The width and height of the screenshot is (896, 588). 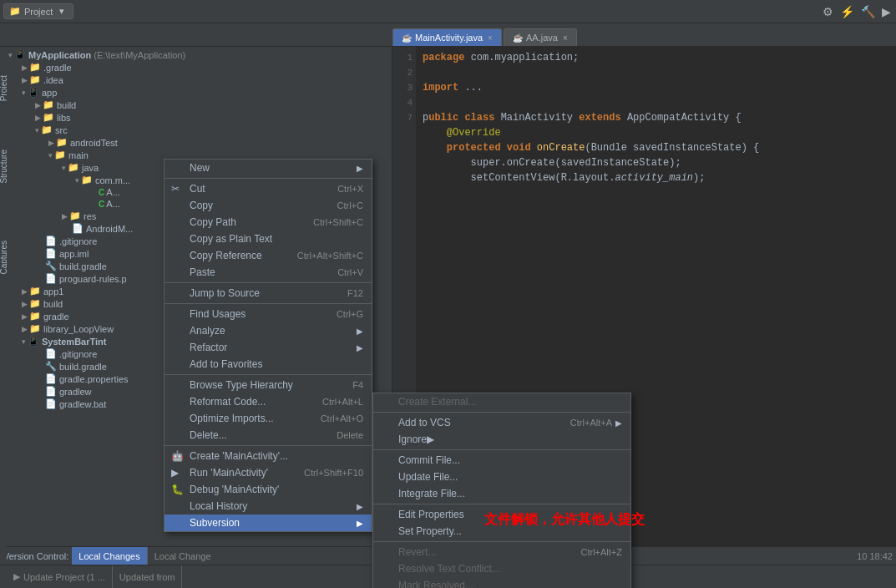 What do you see at coordinates (51, 354) in the screenshot?
I see `gitignore-sbt-icon: 📄` at bounding box center [51, 354].